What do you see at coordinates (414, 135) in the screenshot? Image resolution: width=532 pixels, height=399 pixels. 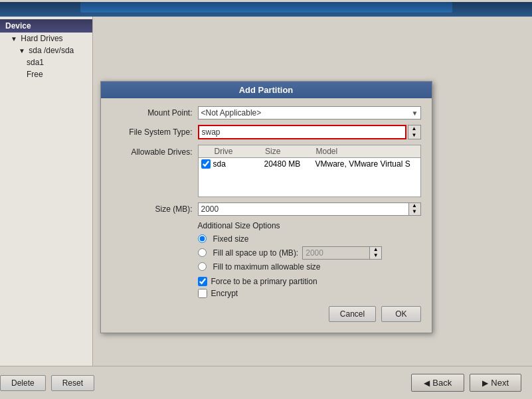 I see `fs-type-down-button: ▼` at bounding box center [414, 135].